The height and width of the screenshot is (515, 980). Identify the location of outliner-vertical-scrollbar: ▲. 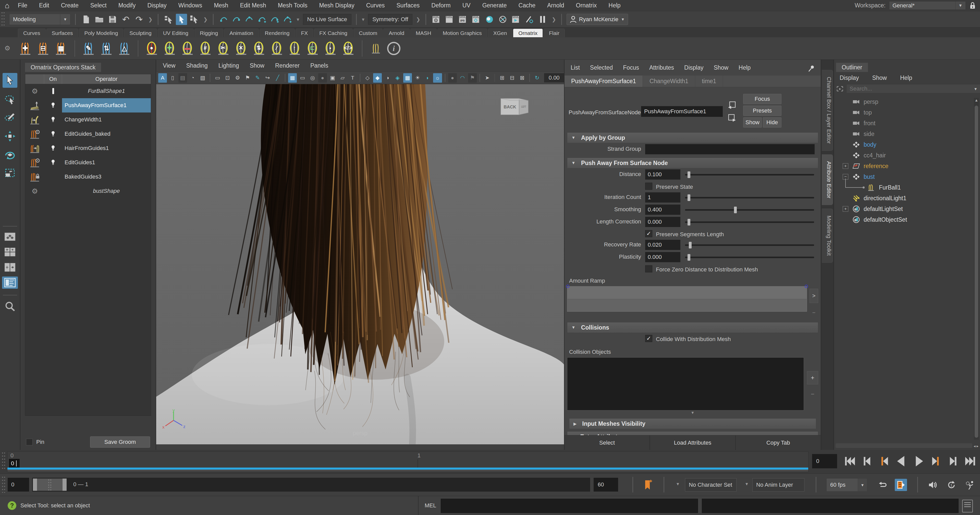
(976, 269).